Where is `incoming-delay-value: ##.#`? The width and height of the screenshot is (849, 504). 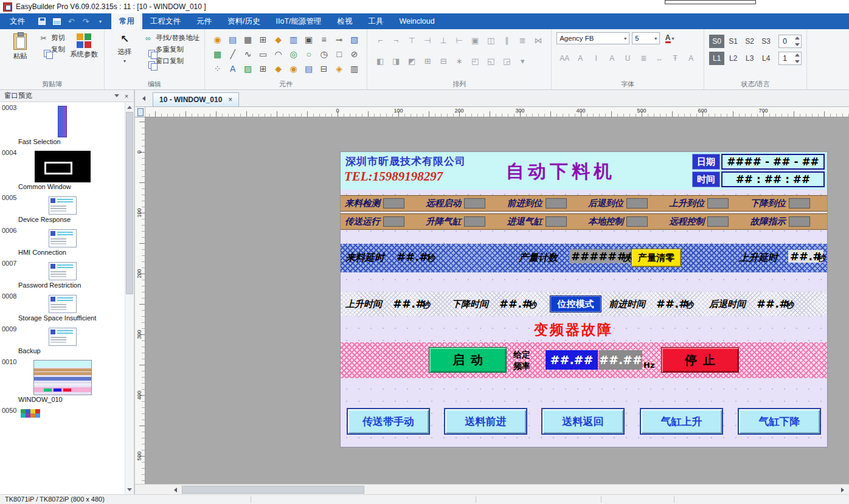 incoming-delay-value: ##.# is located at coordinates (412, 257).